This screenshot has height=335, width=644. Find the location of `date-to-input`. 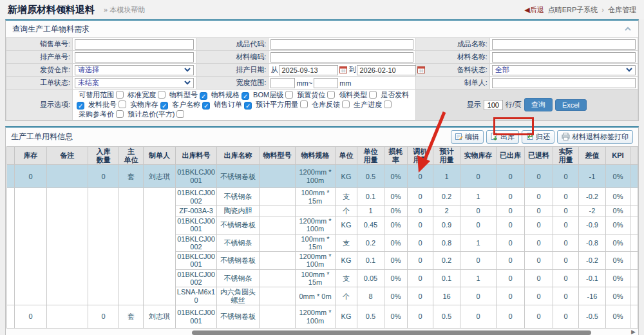

date-to-input is located at coordinates (386, 70).